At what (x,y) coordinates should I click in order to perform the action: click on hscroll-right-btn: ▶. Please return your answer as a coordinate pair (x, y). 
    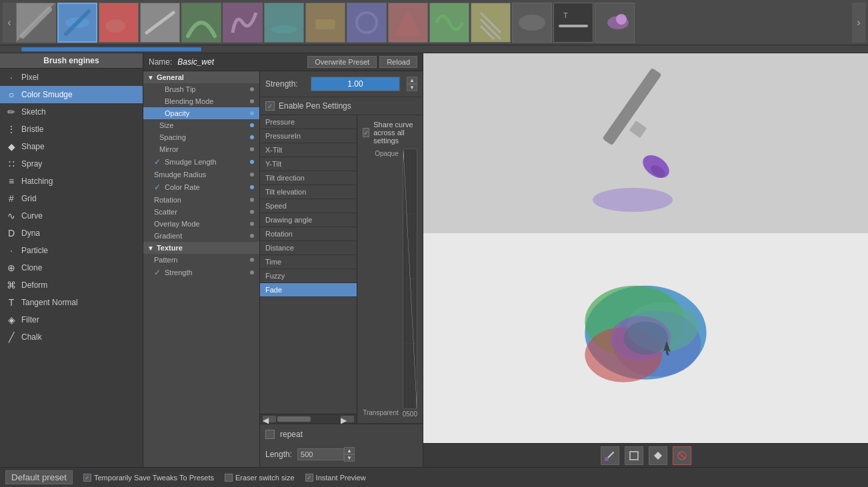
    Looking at the image, I should click on (347, 419).